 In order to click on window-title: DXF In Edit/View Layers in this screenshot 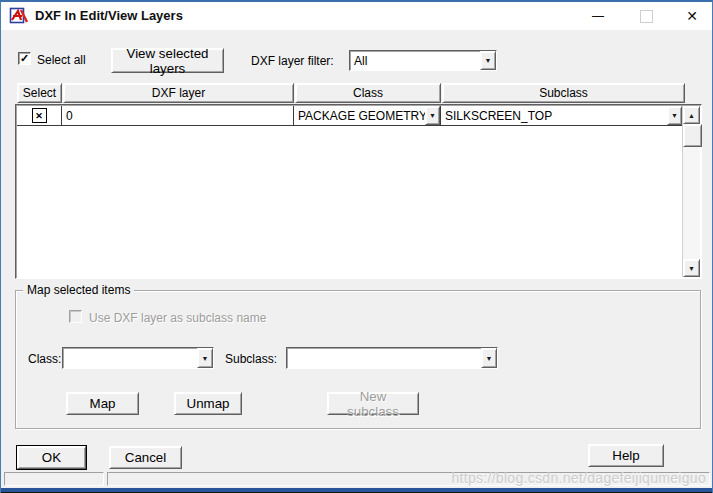, I will do `click(109, 16)`.